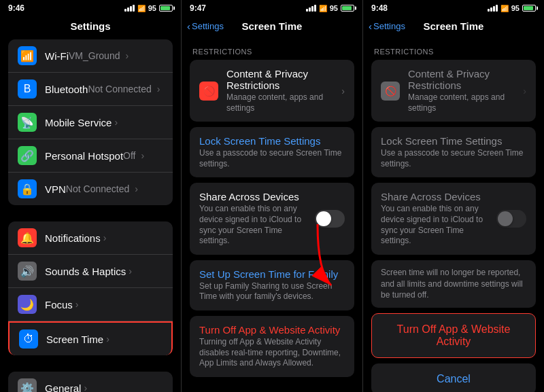 Image resolution: width=544 pixels, height=392 pixels. Describe the element at coordinates (63, 387) in the screenshot. I see `general-label: General` at that location.